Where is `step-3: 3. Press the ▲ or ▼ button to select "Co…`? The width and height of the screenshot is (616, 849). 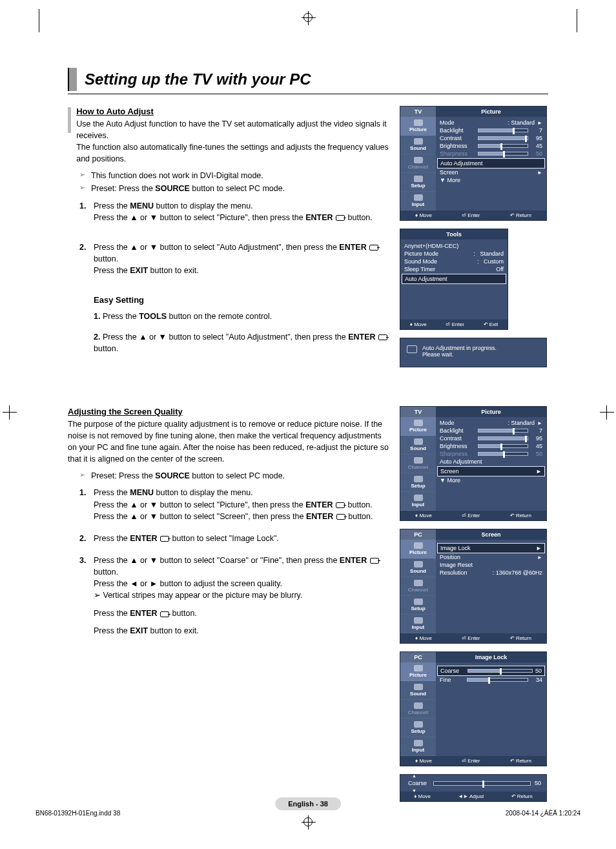
step-3: 3. Press the ▲ or ▼ button to select "Co… is located at coordinates (236, 595).